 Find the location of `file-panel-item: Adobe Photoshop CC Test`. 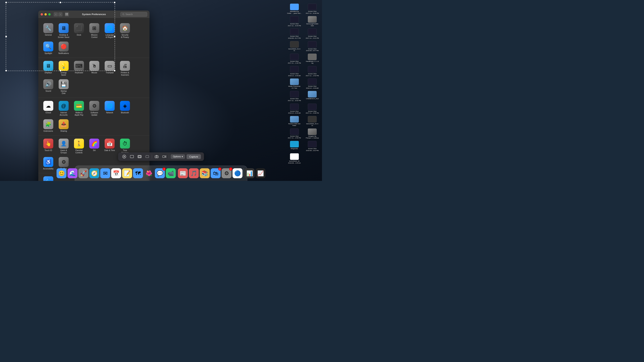

file-panel-item: Adobe Photoshop CC Test is located at coordinates (294, 84).